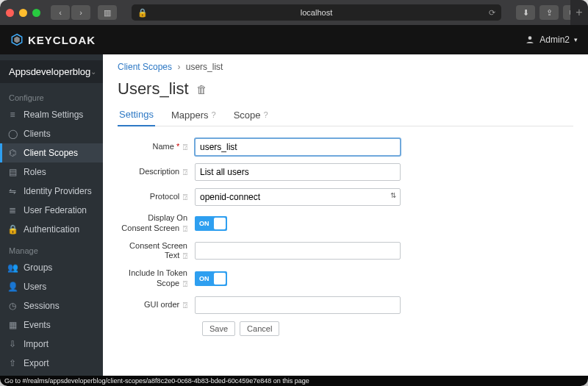 The height and width of the screenshot is (386, 588). I want to click on export-icon: ⇧, so click(12, 363).